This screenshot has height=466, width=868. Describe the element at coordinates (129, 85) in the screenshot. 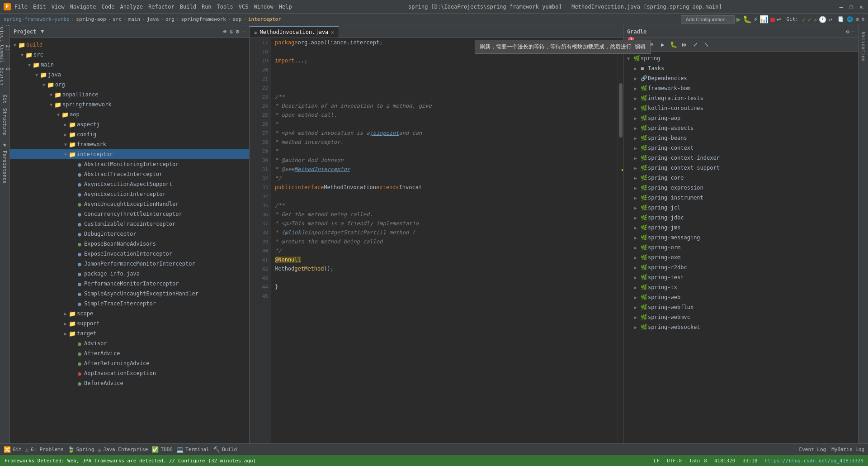

I see `tree-item-org: ▼📁org` at that location.